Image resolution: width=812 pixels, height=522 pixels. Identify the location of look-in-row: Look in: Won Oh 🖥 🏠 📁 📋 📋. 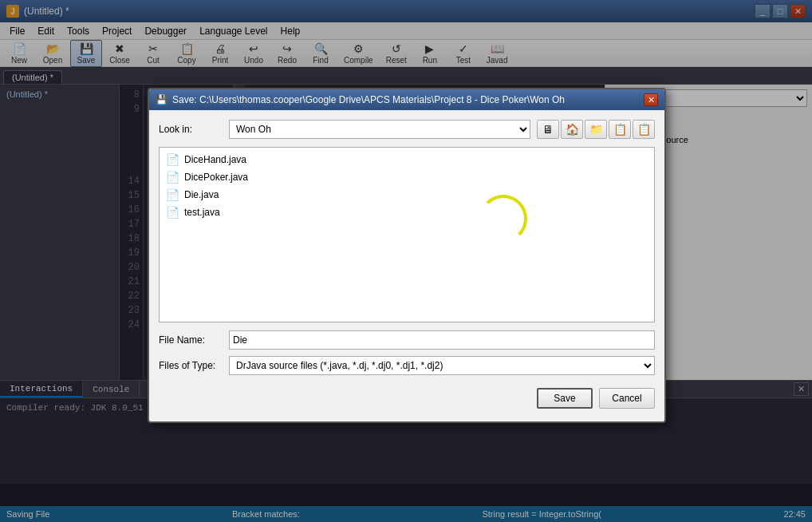
(407, 129).